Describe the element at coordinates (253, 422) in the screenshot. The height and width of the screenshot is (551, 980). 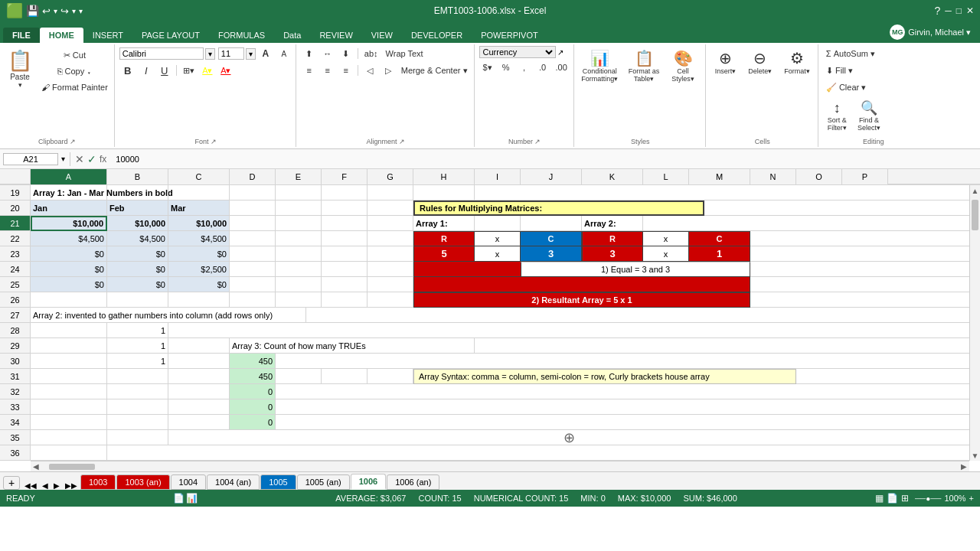
I see `cell-D34: 0` at that location.